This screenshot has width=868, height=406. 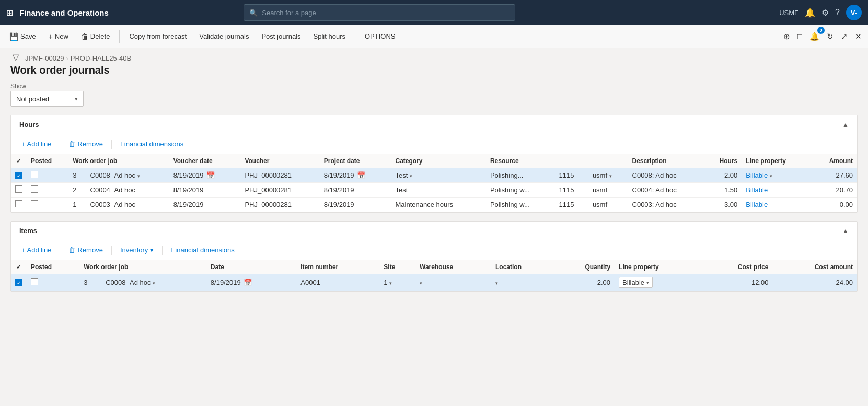 I want to click on notification-icon: 🔔, so click(x=810, y=13).